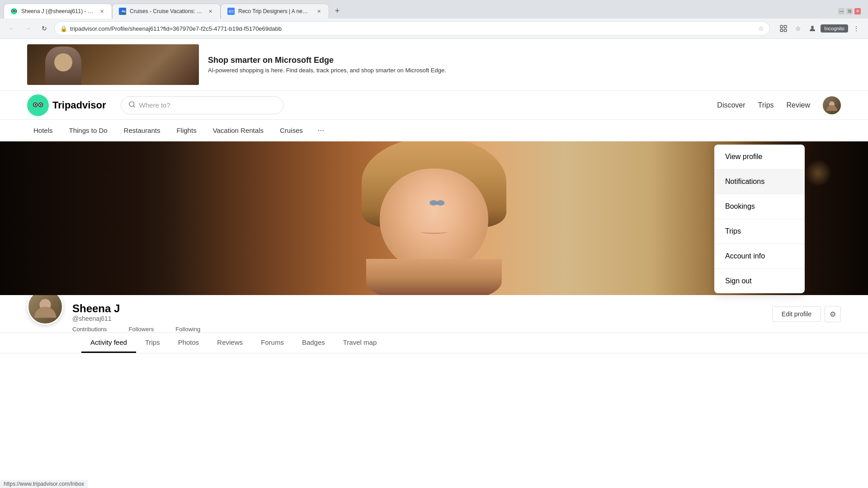  What do you see at coordinates (188, 329) in the screenshot?
I see `stat-following-label: Following` at bounding box center [188, 329].